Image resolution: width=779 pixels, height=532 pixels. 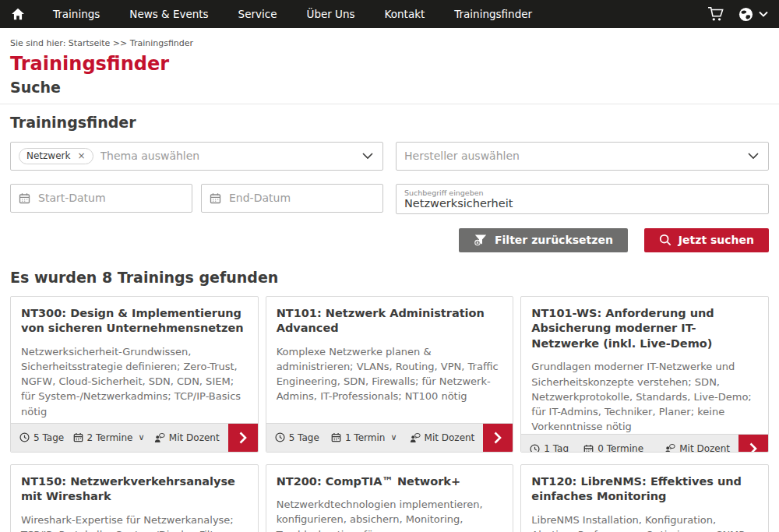 I want to click on training-card-footer: 1 Tag 0 Termine Mit Dozent, so click(x=645, y=442).